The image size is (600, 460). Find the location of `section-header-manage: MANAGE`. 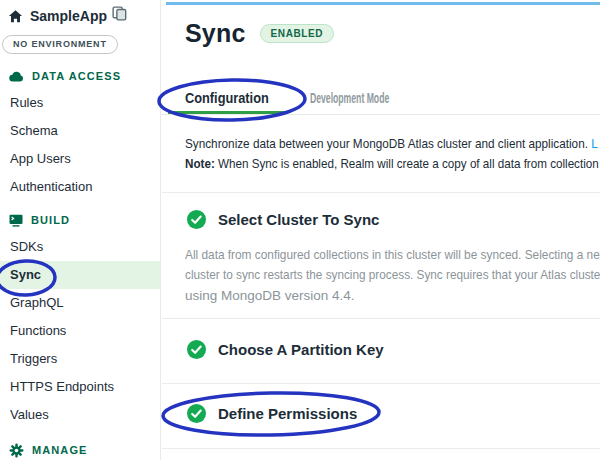

section-header-manage: MANAGE is located at coordinates (80, 450).